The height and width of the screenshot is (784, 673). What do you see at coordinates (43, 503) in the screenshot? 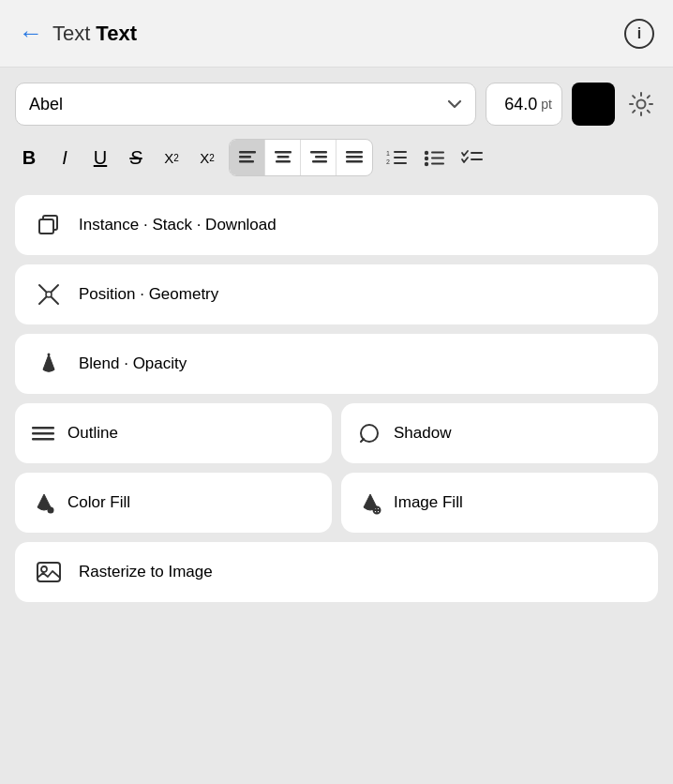
I see `color-fill-icon` at bounding box center [43, 503].